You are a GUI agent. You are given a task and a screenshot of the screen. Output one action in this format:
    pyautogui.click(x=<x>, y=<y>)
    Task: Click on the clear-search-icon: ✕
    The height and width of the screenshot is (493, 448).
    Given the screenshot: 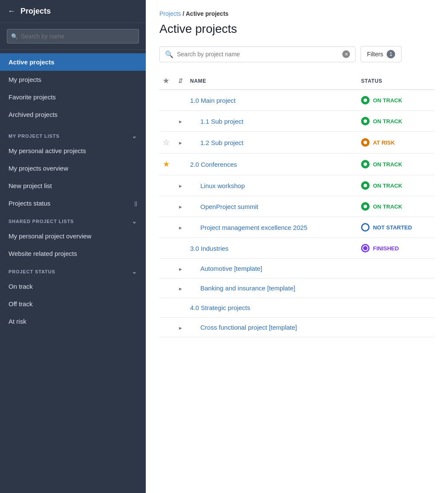 What is the action you would take?
    pyautogui.click(x=346, y=54)
    